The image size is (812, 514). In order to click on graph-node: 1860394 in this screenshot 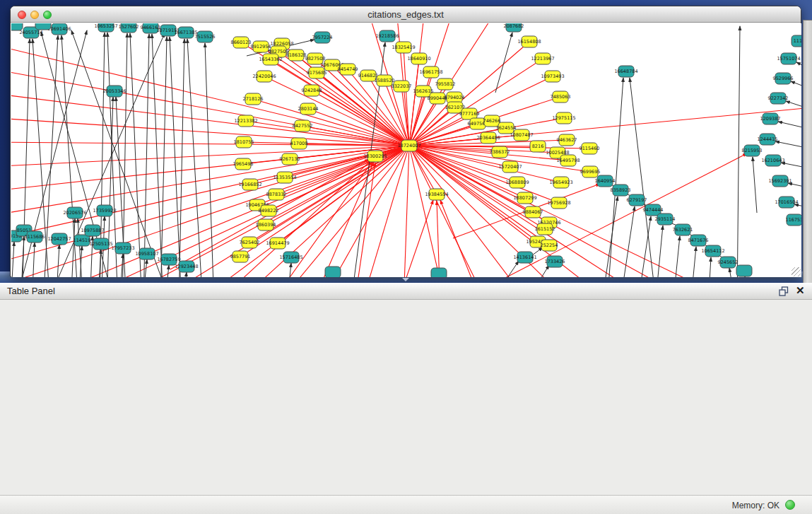, I will do `click(266, 225)`.